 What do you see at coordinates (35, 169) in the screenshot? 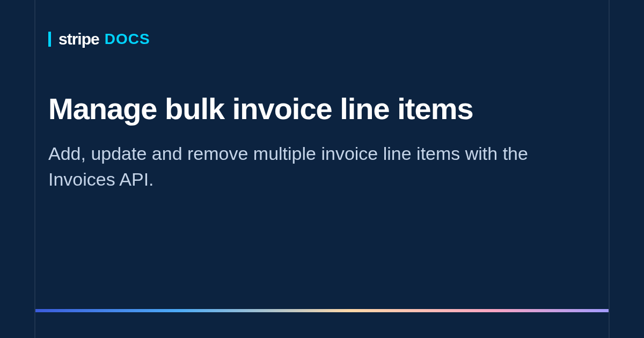
I see `frame-border-left` at bounding box center [35, 169].